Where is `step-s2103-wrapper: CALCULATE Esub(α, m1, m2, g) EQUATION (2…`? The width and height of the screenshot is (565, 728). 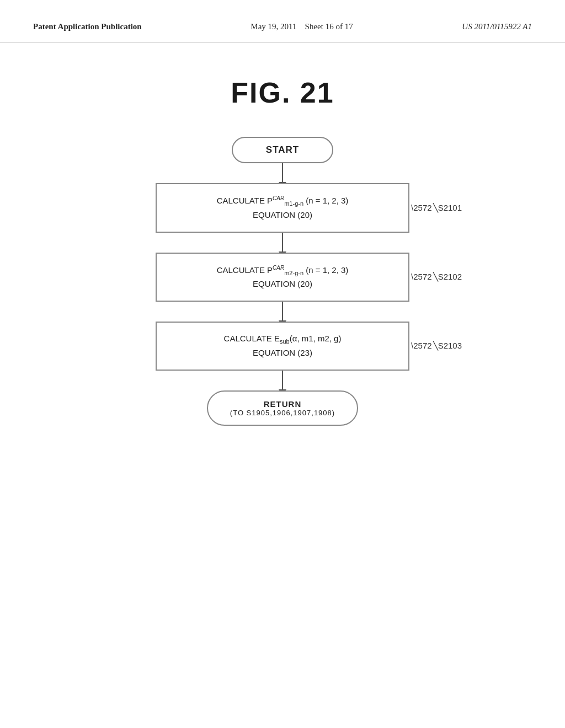 step-s2103-wrapper: CALCULATE Esub(α, m1, m2, g) EQUATION (2… is located at coordinates (282, 346).